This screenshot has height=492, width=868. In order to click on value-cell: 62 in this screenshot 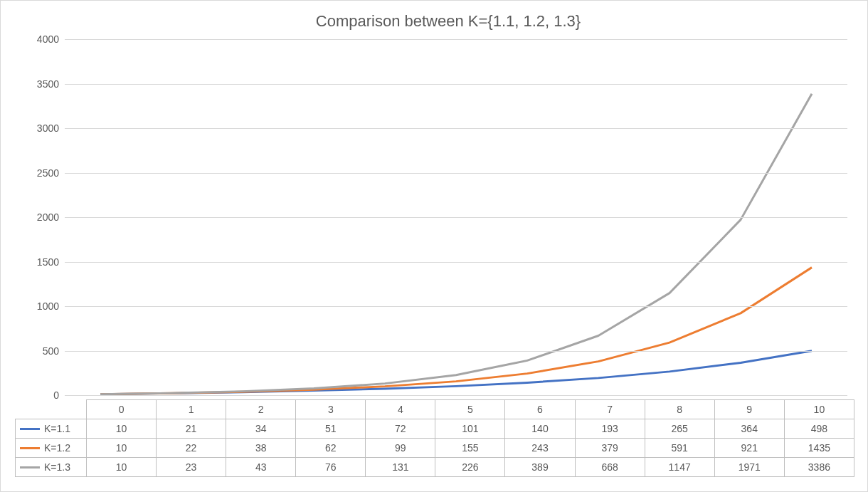, I will do `click(331, 449)`.